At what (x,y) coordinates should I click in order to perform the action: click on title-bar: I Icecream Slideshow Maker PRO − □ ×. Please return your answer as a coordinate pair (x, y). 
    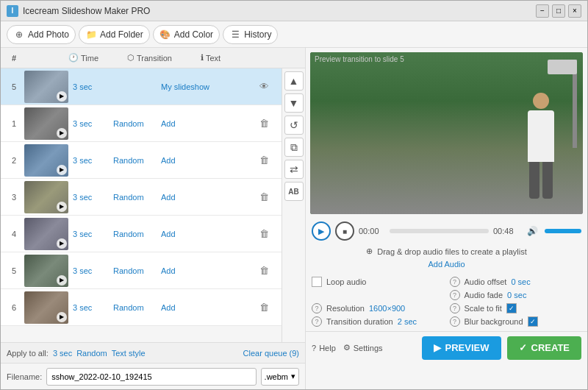
    Looking at the image, I should click on (294, 11).